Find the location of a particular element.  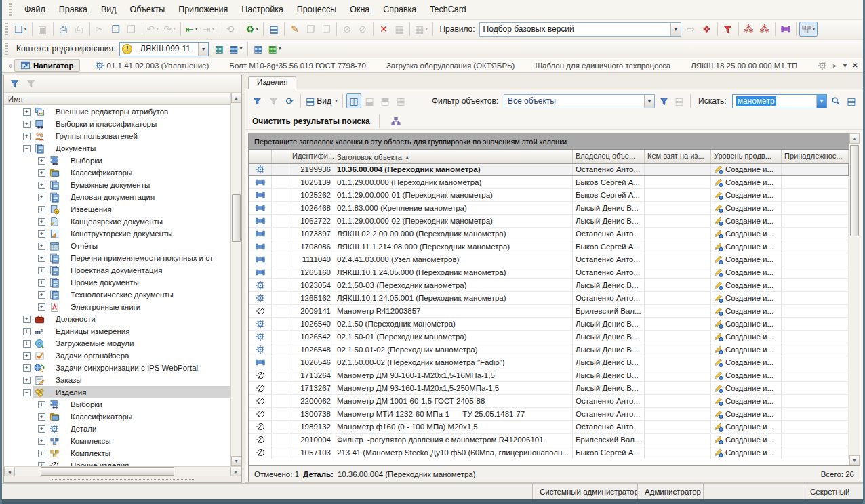

tree-item: +Прочие изделия is located at coordinates (117, 463).